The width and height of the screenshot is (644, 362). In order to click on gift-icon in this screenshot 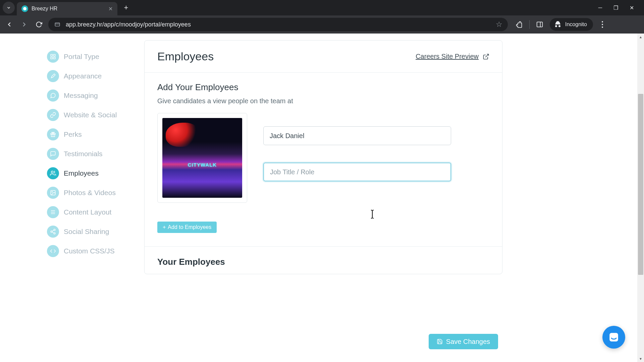, I will do `click(53, 134)`.